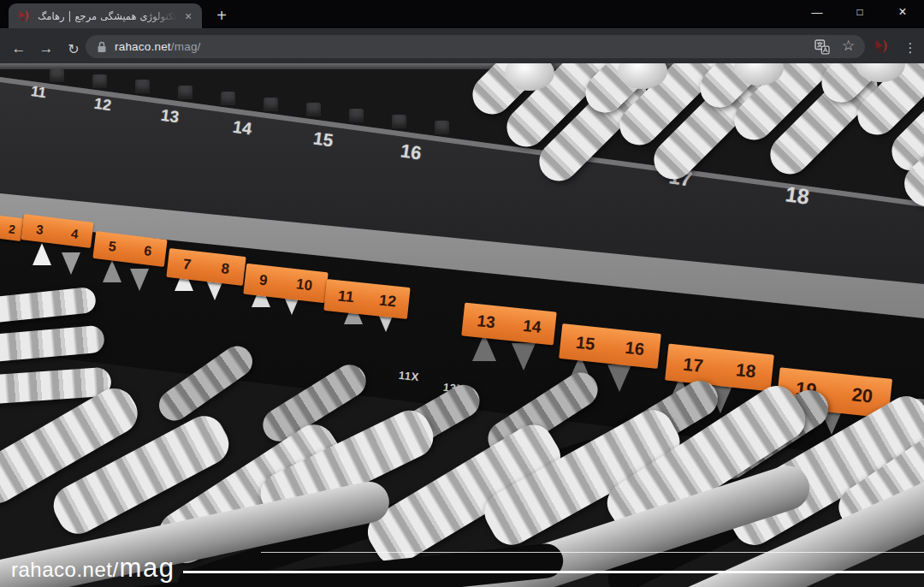 This screenshot has height=587, width=924. What do you see at coordinates (822, 47) in the screenshot?
I see `translate-icon` at bounding box center [822, 47].